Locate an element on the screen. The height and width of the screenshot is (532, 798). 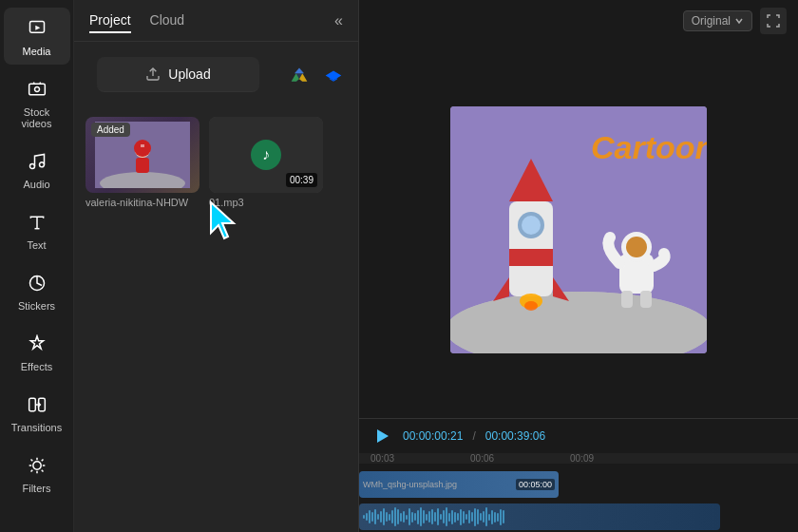
tab-cloud: Cloud is located at coordinates (167, 21).